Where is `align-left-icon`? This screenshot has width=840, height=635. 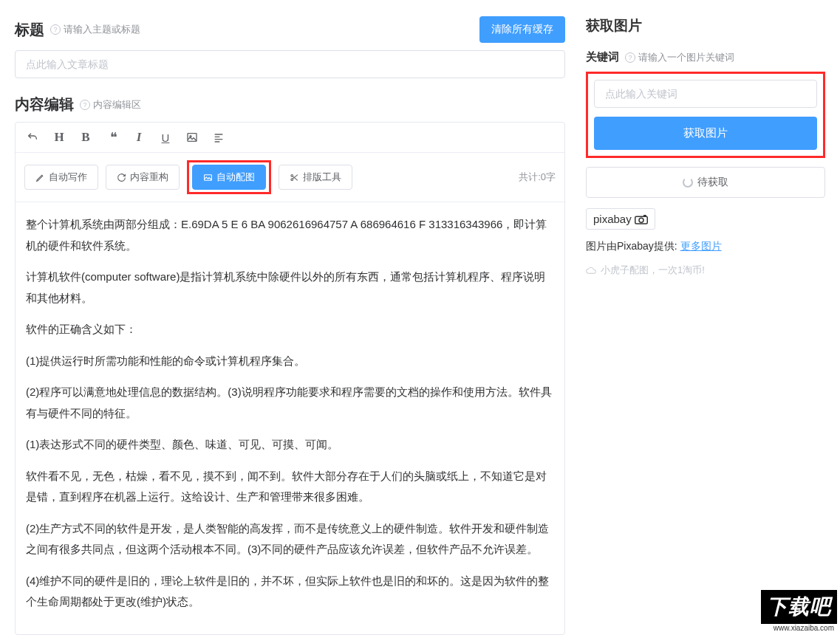
align-left-icon is located at coordinates (219, 137).